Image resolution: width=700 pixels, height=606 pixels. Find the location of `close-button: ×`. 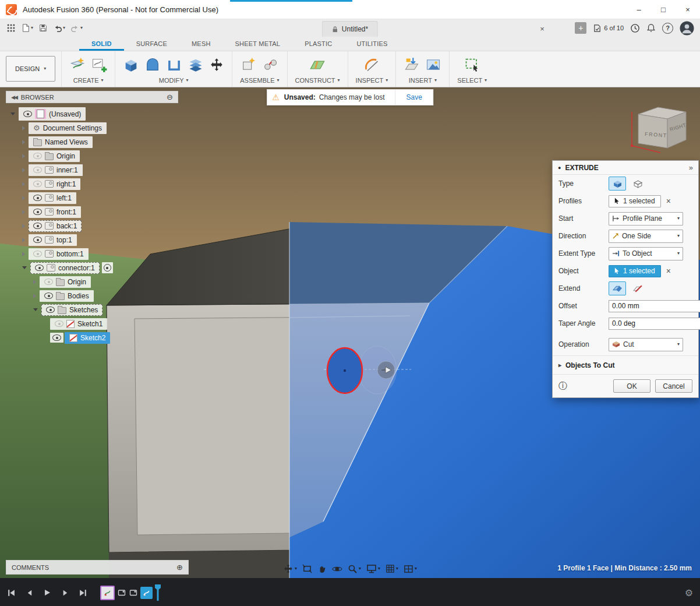

close-button: × is located at coordinates (688, 9).